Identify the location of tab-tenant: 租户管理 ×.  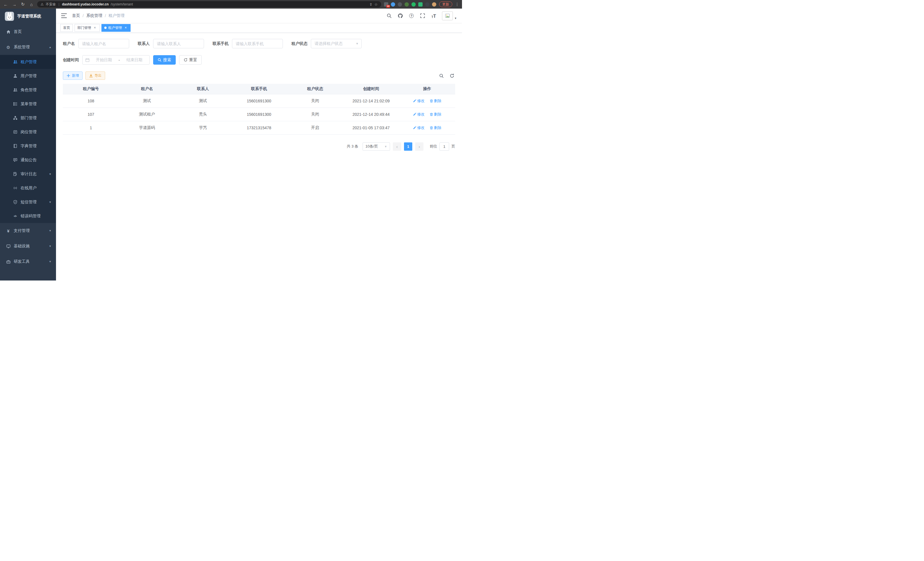
(116, 28).